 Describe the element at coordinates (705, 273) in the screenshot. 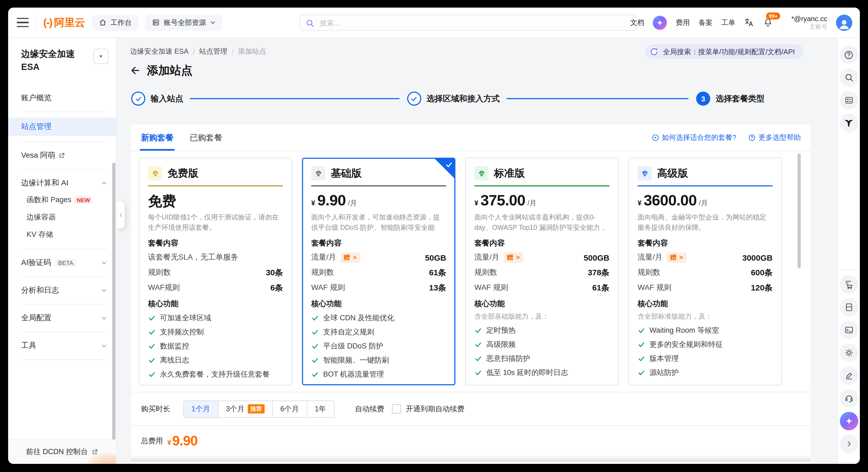

I see `plan-spec-row: 规则数600条` at that location.